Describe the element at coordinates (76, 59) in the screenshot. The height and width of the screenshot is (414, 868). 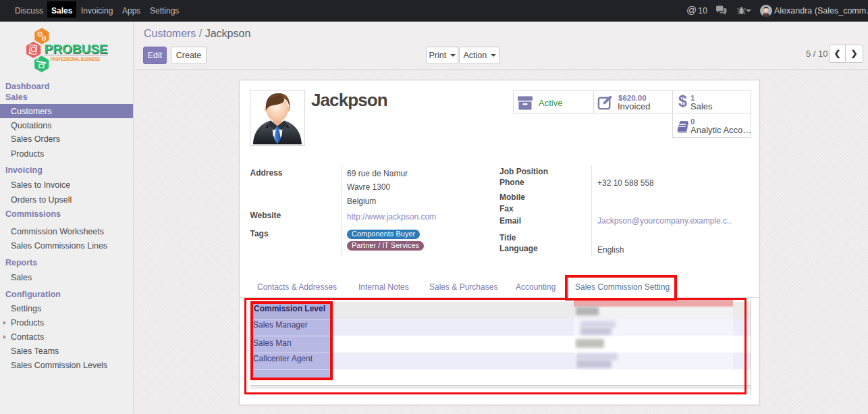
I see `svg-text: PROFESSIONAL BUSINESS` at that location.